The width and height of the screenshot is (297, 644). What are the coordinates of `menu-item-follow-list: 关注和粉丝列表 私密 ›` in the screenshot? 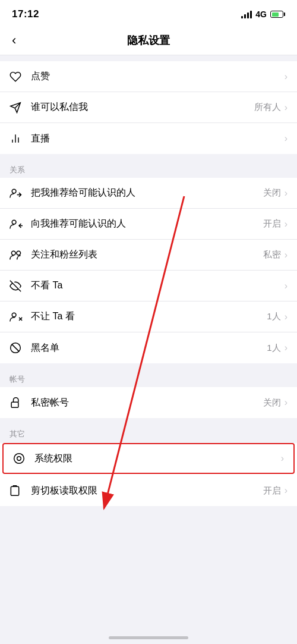 It's located at (148, 255).